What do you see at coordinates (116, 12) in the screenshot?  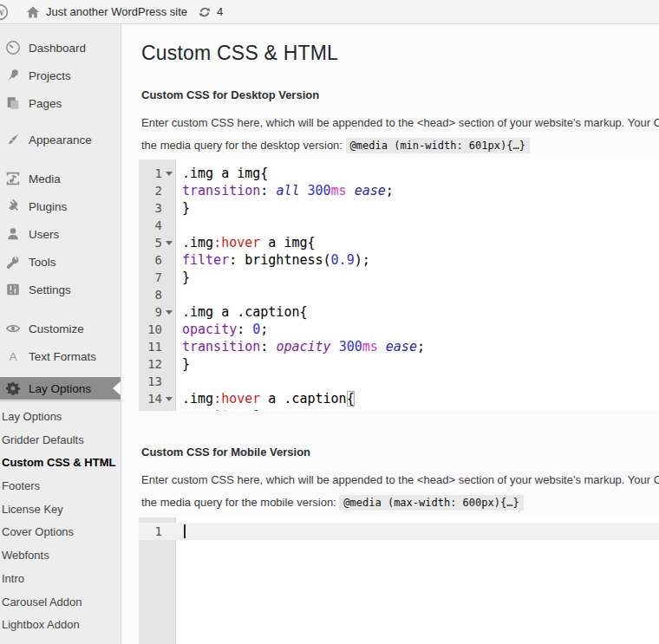 I see `site-title-link: Just another WordPress site` at bounding box center [116, 12].